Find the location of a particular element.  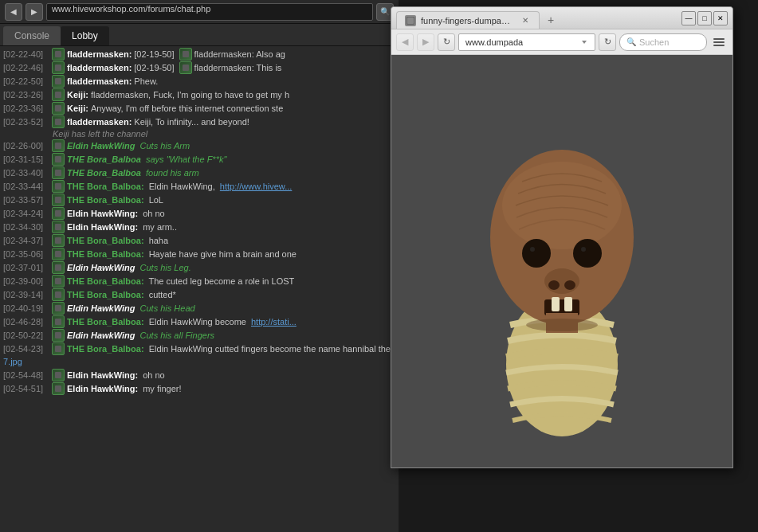

popup-address-bar: www.dumpada is located at coordinates (527, 42).